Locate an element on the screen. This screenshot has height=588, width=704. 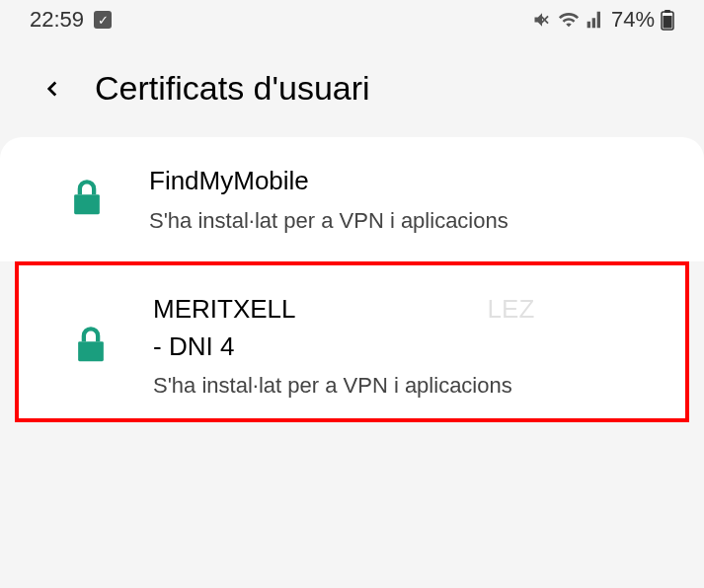
certificate-title-line1: MERITXELL LEZ is located at coordinates (344, 310).